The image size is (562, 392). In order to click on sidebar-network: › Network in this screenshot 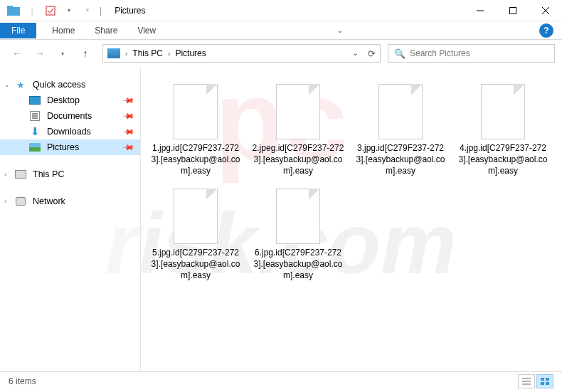, I will do `click(70, 201)`.